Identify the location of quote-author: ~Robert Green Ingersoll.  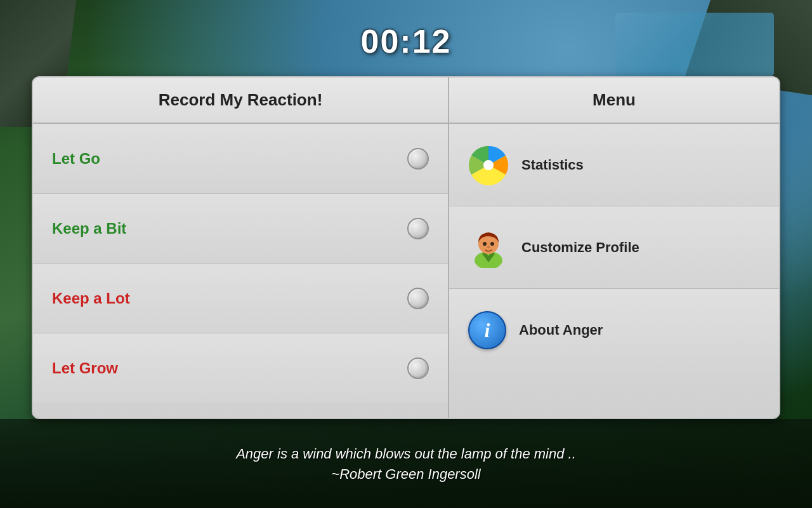
(406, 474).